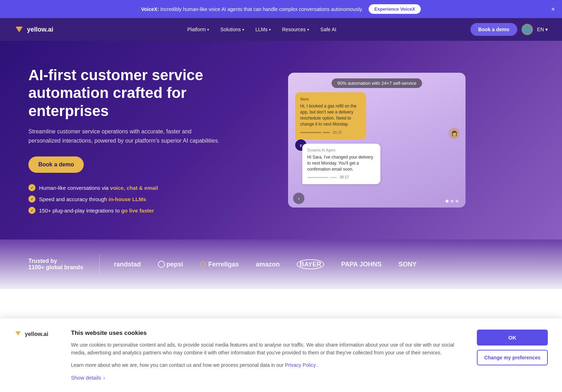 Image resolution: width=562 pixels, height=392 pixels. I want to click on voice-time-bot: 00:17, so click(344, 177).